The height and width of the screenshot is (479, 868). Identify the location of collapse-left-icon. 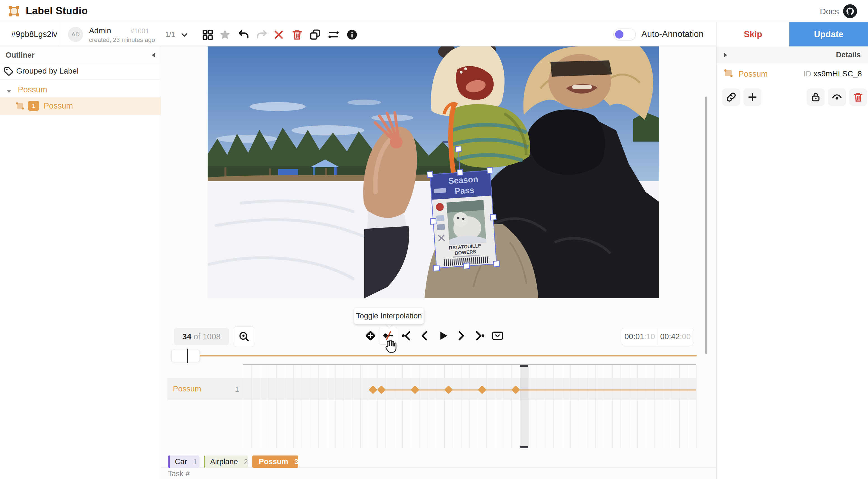
(154, 55).